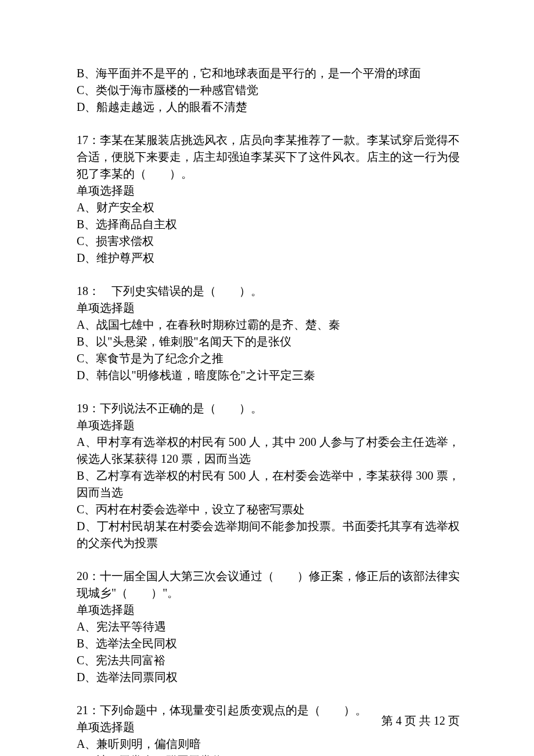  Describe the element at coordinates (268, 643) in the screenshot. I see `option-text: B、选举法全民同权` at that location.